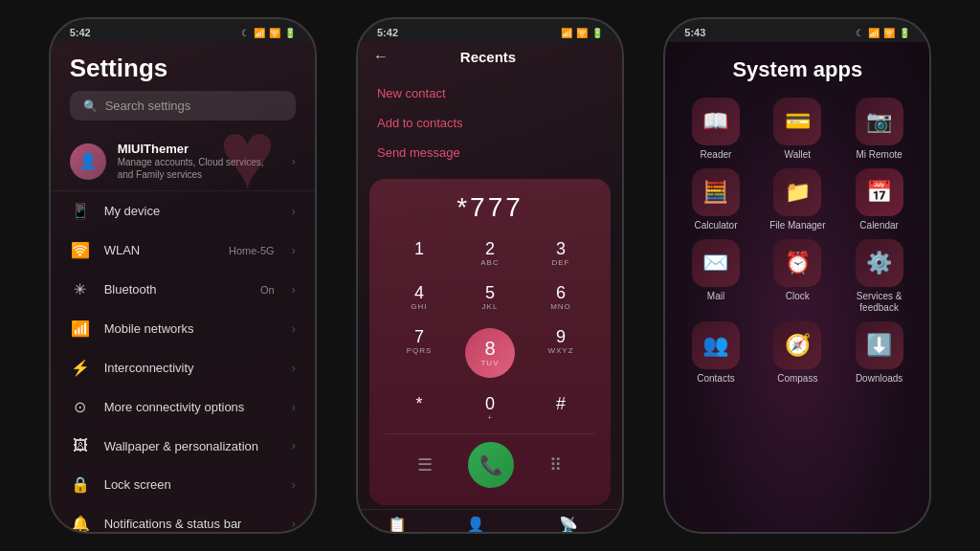 This screenshot has width=980, height=551. What do you see at coordinates (880, 345) in the screenshot?
I see `download-icon: ⬇️` at bounding box center [880, 345].